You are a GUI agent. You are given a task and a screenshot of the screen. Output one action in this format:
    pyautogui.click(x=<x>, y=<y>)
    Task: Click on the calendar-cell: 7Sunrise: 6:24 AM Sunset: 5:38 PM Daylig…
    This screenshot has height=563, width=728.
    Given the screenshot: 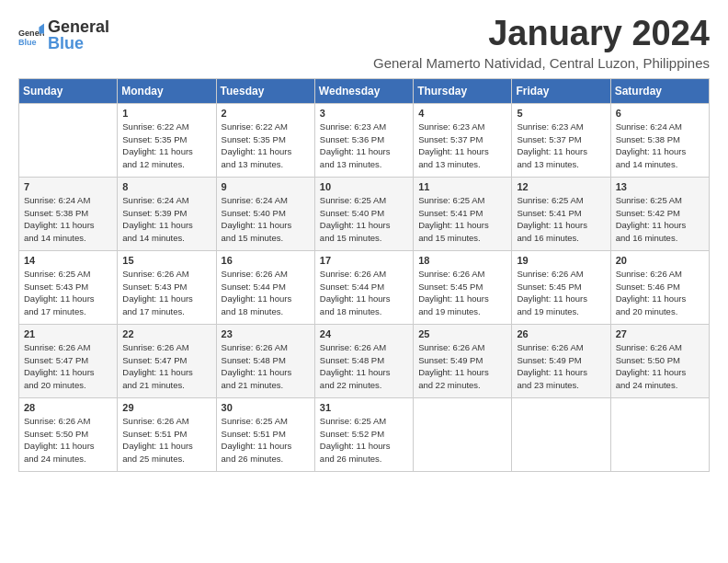 What is the action you would take?
    pyautogui.click(x=68, y=213)
    